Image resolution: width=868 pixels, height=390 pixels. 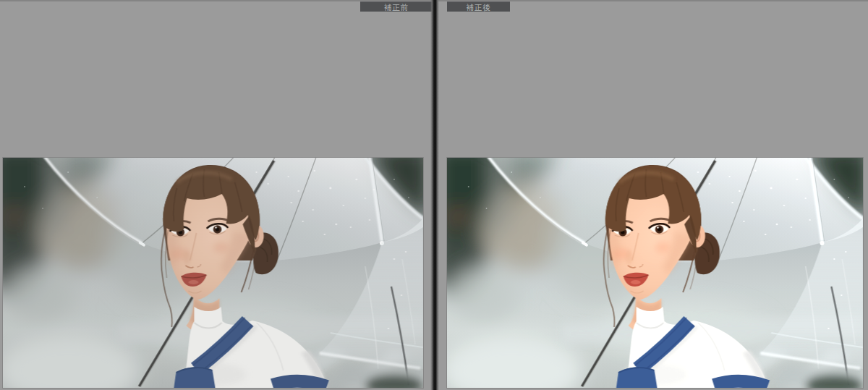 I want to click on after-label: 補正後, so click(x=479, y=7).